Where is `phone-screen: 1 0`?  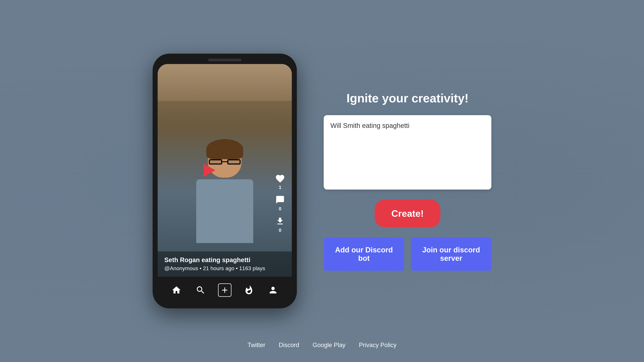 phone-screen: 1 0 is located at coordinates (225, 184).